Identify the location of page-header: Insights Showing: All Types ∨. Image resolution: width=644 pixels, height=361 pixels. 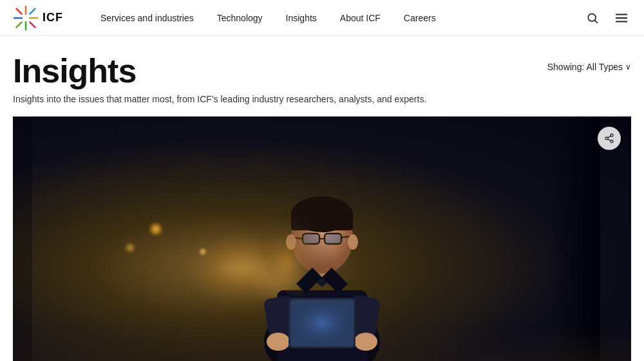
(322, 71).